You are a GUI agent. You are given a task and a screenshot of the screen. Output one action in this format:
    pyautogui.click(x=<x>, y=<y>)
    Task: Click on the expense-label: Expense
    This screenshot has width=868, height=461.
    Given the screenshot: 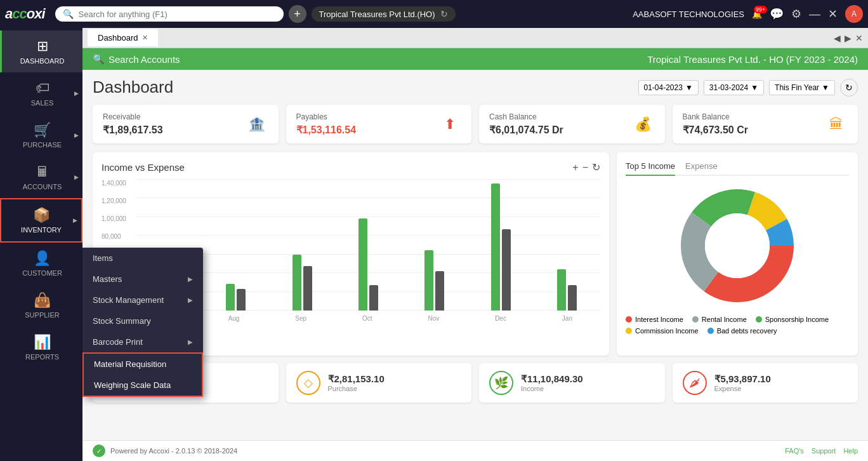 What is the action you would take?
    pyautogui.click(x=742, y=389)
    